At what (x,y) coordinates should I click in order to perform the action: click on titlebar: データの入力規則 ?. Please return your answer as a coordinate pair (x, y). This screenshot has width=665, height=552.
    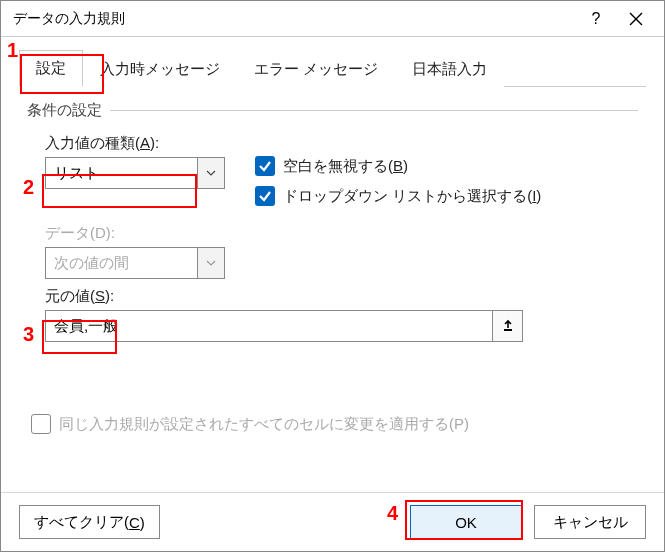
    Looking at the image, I should click on (332, 19).